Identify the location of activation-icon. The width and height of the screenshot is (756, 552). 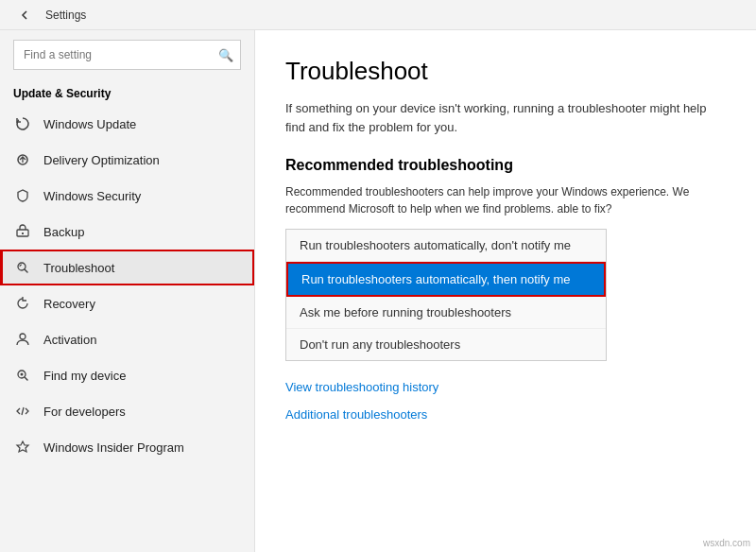
(23, 339).